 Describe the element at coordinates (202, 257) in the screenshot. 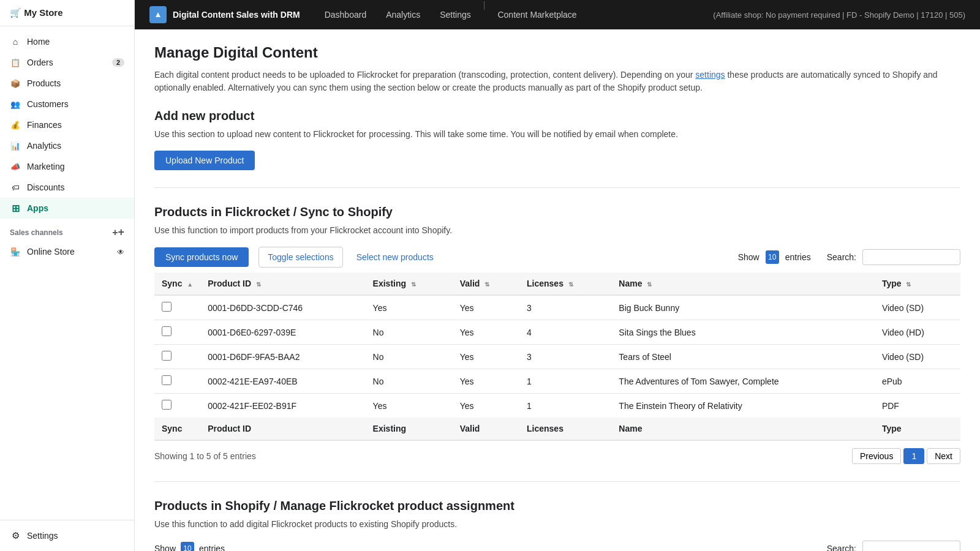

I see `sync-products-now-button: Sync products now` at that location.